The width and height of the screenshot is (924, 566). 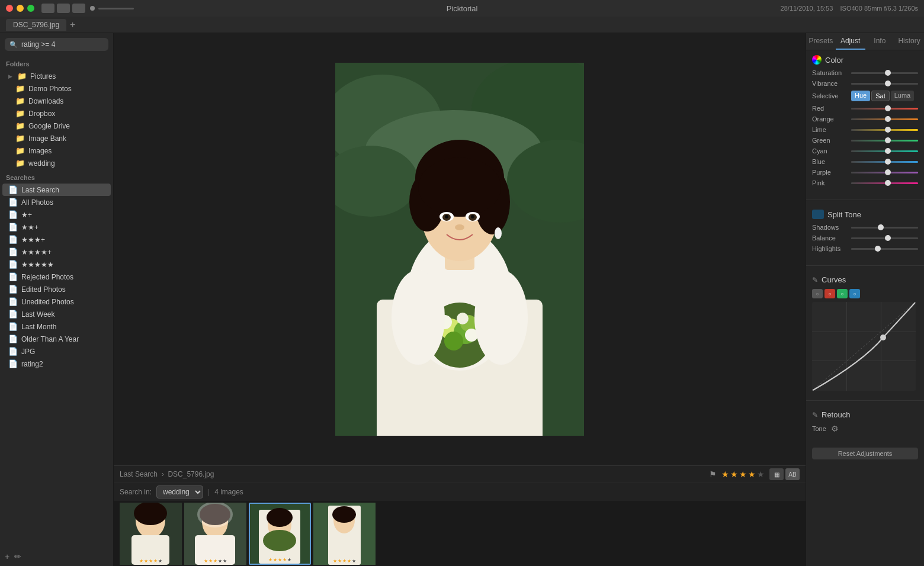 What do you see at coordinates (57, 327) in the screenshot?
I see `sidebar-item-last-month: 📄 Last Month` at bounding box center [57, 327].